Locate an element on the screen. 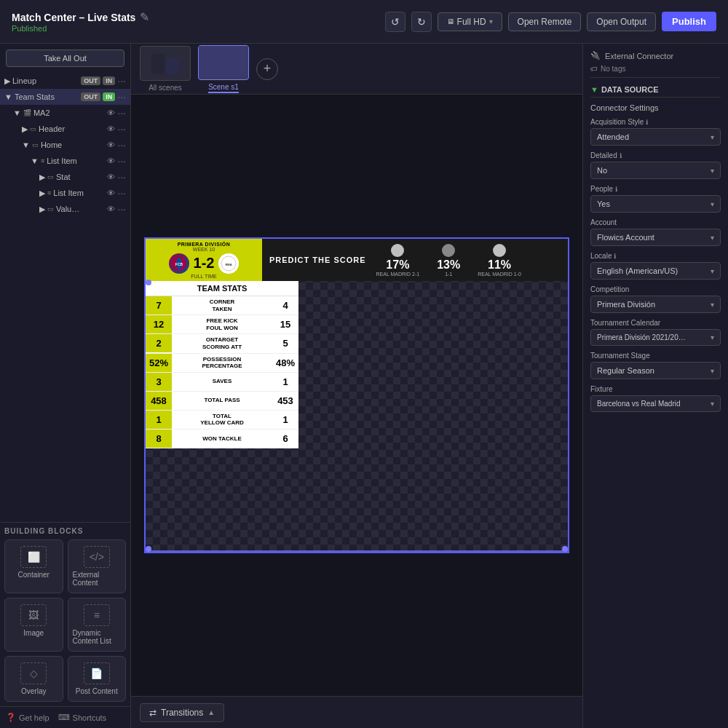 The width and height of the screenshot is (728, 728). eye-icon-home: 👁 is located at coordinates (111, 145).